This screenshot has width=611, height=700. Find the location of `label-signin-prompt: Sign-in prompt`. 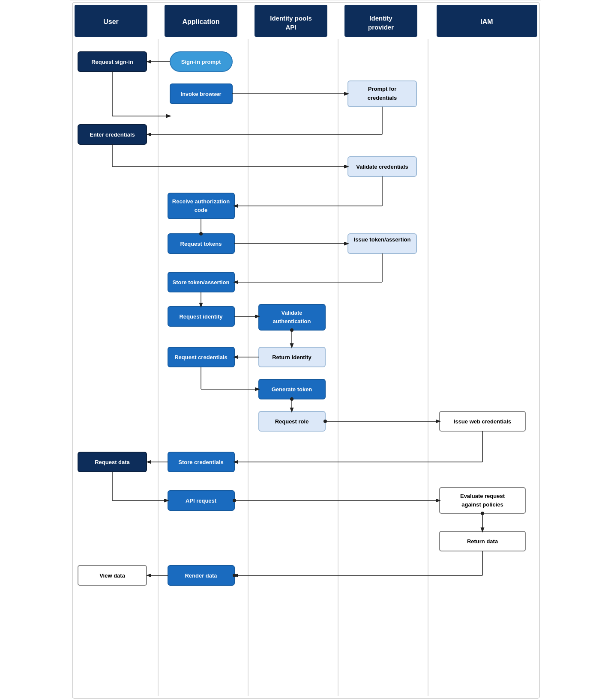

label-signin-prompt: Sign-in prompt is located at coordinates (201, 62).